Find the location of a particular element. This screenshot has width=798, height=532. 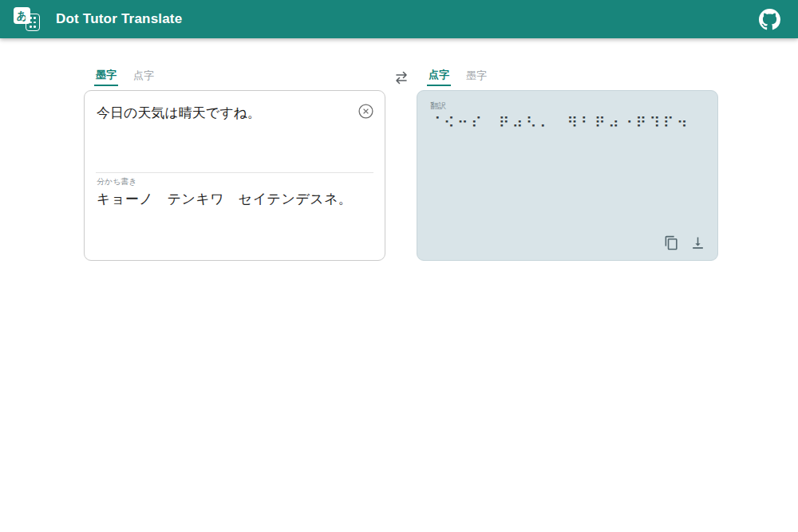

swap-horizontal-icon is located at coordinates (402, 78).